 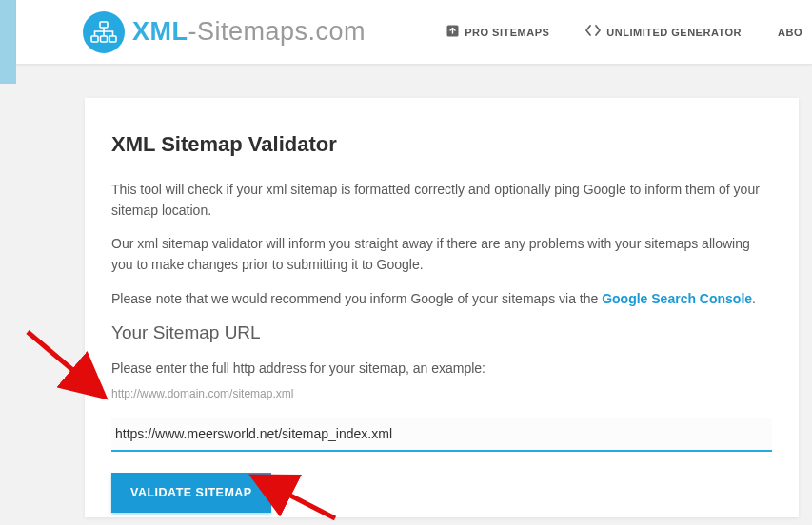 What do you see at coordinates (442, 145) in the screenshot?
I see `page-title: XML Sitemap Validator` at bounding box center [442, 145].